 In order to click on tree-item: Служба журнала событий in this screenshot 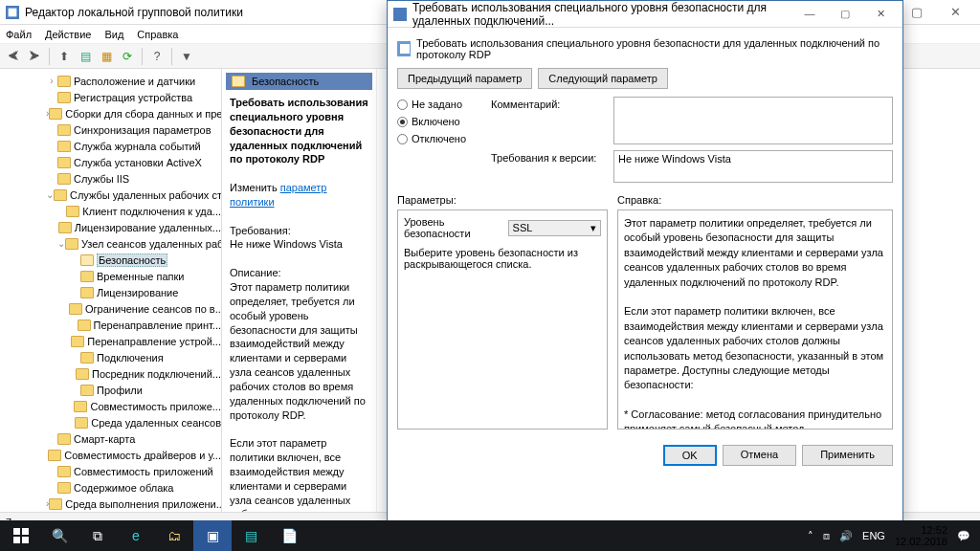, I will do `click(111, 145)`.